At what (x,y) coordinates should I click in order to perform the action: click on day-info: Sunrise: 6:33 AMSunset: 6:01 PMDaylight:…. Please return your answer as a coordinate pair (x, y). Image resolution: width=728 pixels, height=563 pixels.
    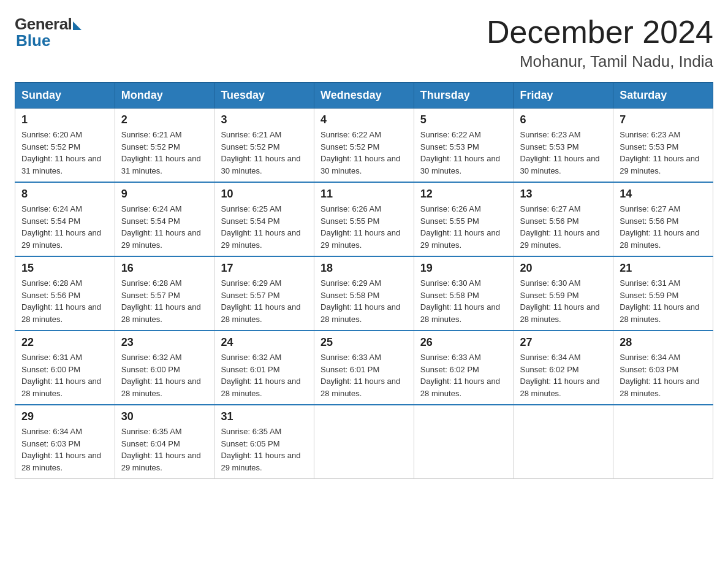
    Looking at the image, I should click on (364, 375).